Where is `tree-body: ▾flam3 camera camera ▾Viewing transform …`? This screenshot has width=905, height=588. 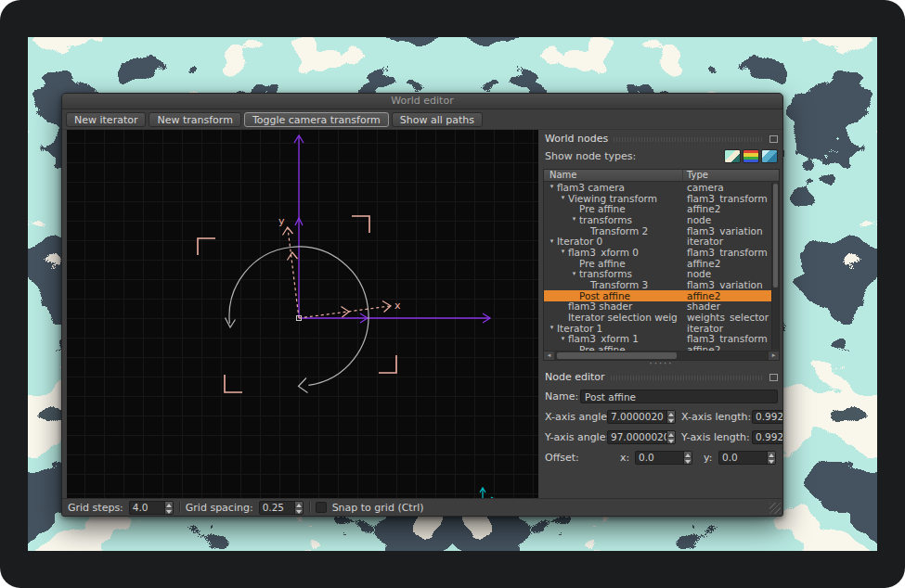
tree-body: ▾flam3 camera camera ▾Viewing transform … is located at coordinates (661, 266).